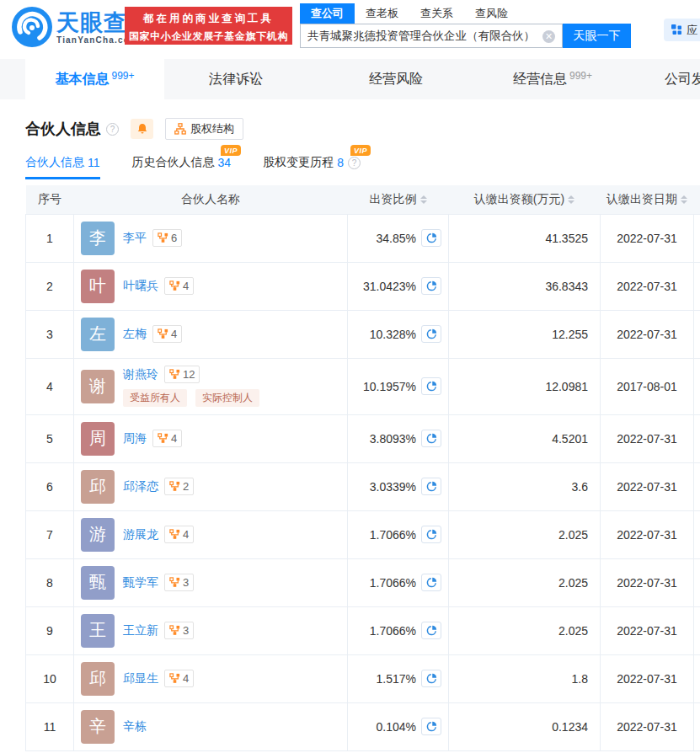 The height and width of the screenshot is (753, 700). Describe the element at coordinates (419, 35) in the screenshot. I see `search-input` at that location.